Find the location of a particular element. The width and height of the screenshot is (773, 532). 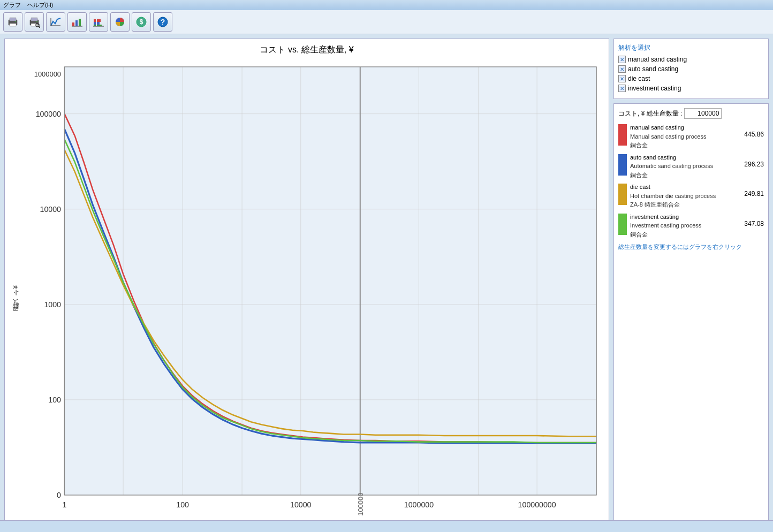

analysis-title: 解析を選択 is located at coordinates (691, 48).